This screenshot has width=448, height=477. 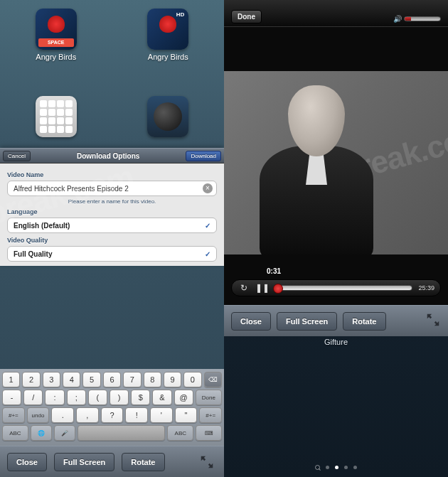 What do you see at coordinates (11, 397) in the screenshot?
I see `key: -` at bounding box center [11, 397].